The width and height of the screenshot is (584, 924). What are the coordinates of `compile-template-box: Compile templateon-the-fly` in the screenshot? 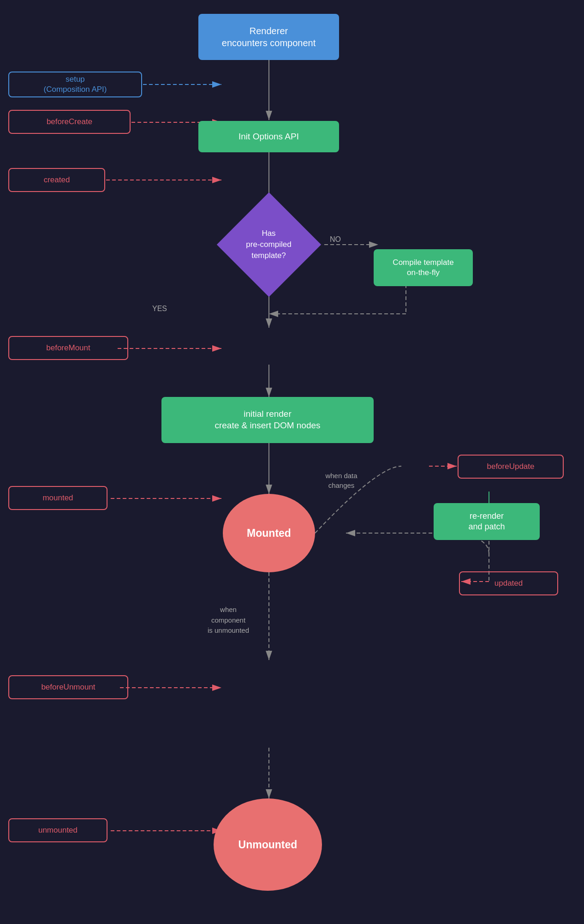 It's located at (423, 268).